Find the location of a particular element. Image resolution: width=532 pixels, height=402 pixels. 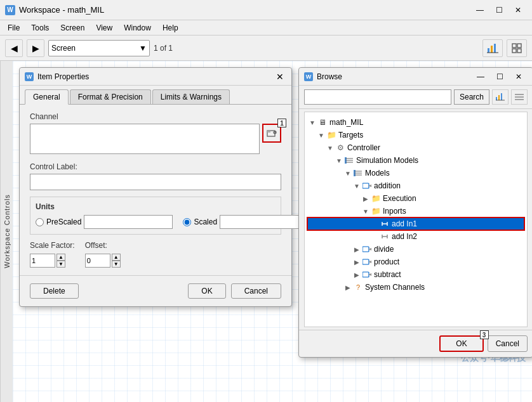

scaled-radio is located at coordinates (187, 222).